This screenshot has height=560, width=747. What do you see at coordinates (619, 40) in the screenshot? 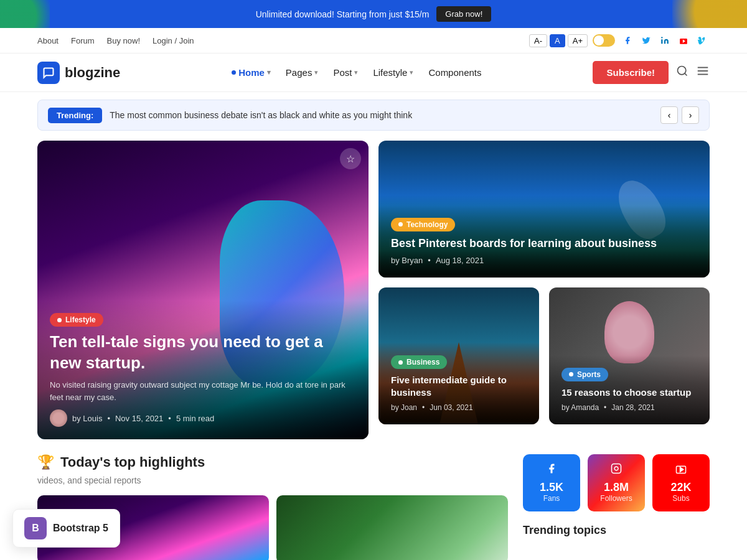
I see `utility-right: A- A A+` at bounding box center [619, 40].